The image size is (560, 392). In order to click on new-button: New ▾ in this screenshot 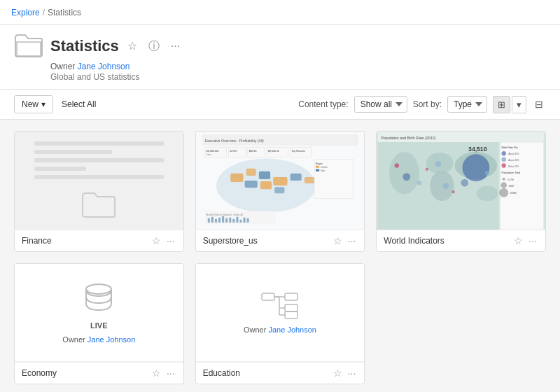, I will do `click(34, 104)`.